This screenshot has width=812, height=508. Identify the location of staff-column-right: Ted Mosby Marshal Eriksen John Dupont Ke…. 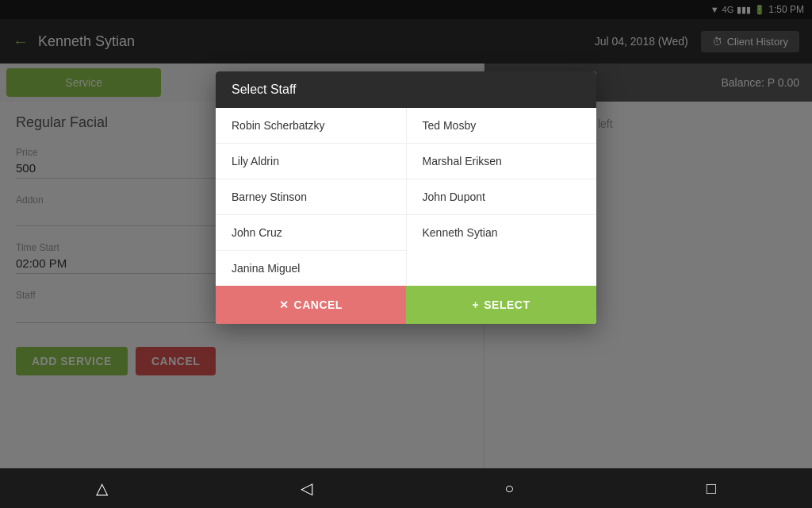
(502, 197).